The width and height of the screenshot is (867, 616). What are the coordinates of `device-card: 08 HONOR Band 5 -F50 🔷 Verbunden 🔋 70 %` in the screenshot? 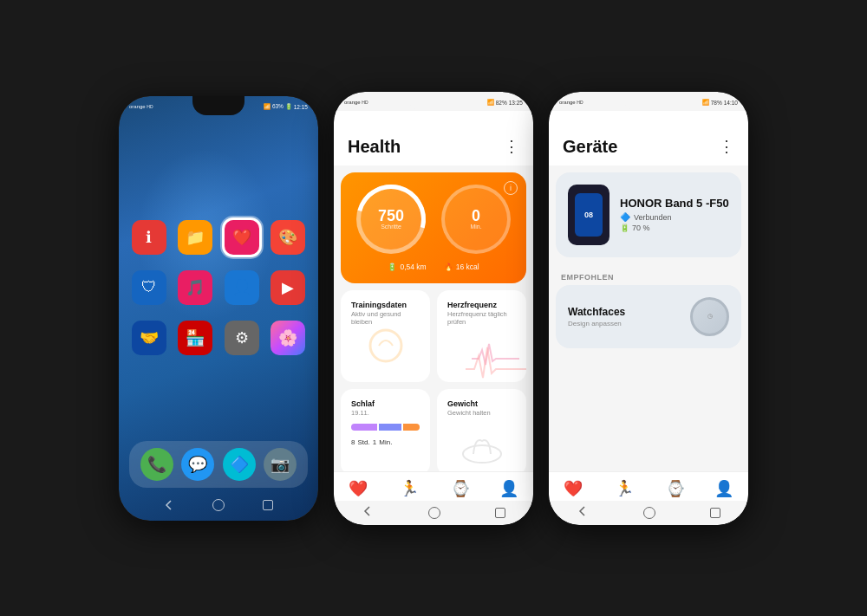 It's located at (649, 215).